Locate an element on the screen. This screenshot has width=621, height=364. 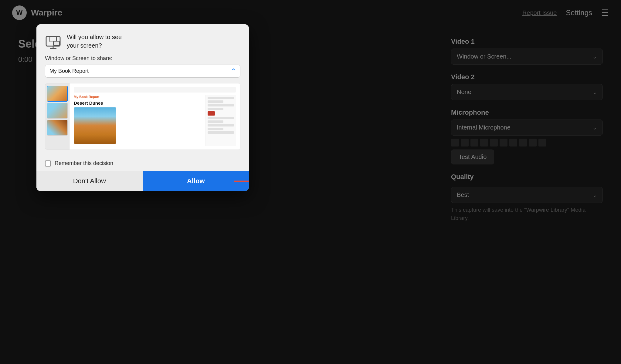
video2-value: None is located at coordinates (464, 92).